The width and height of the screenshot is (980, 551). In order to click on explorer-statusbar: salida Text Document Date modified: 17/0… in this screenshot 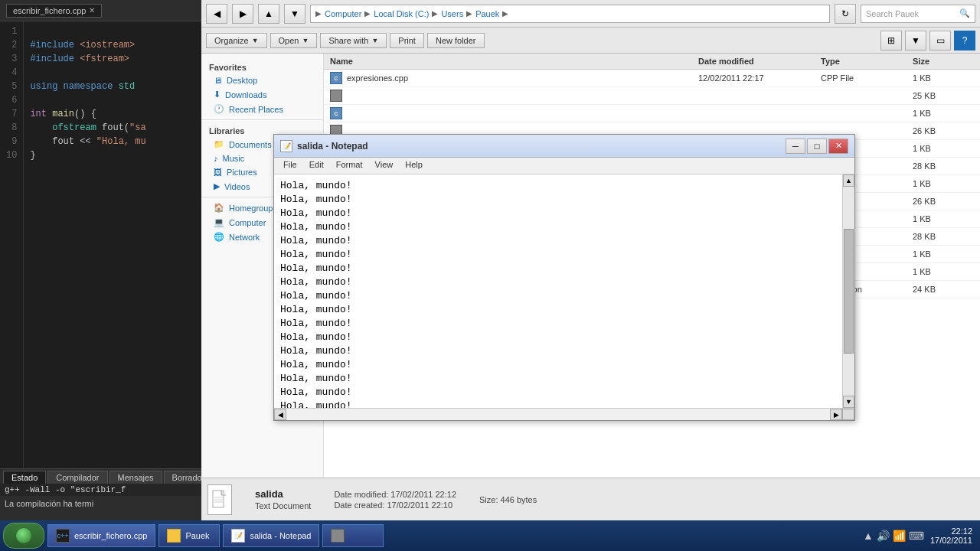, I will do `click(591, 499)`.